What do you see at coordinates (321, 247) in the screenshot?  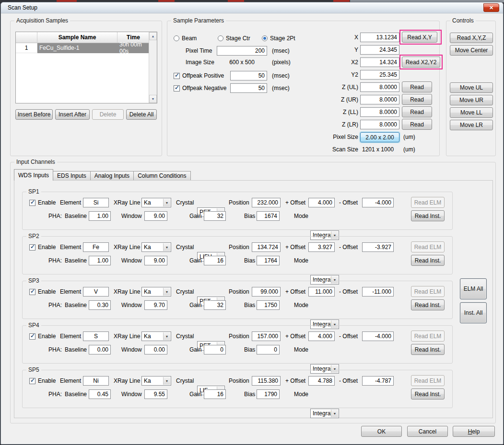 I see `plus-offset-input: 3.927` at bounding box center [321, 247].